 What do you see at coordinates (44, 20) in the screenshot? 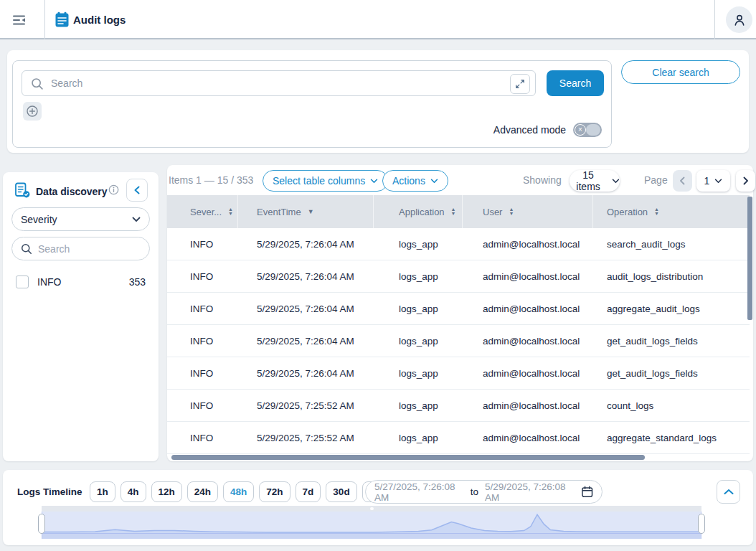
I see `topbar-divider` at bounding box center [44, 20].